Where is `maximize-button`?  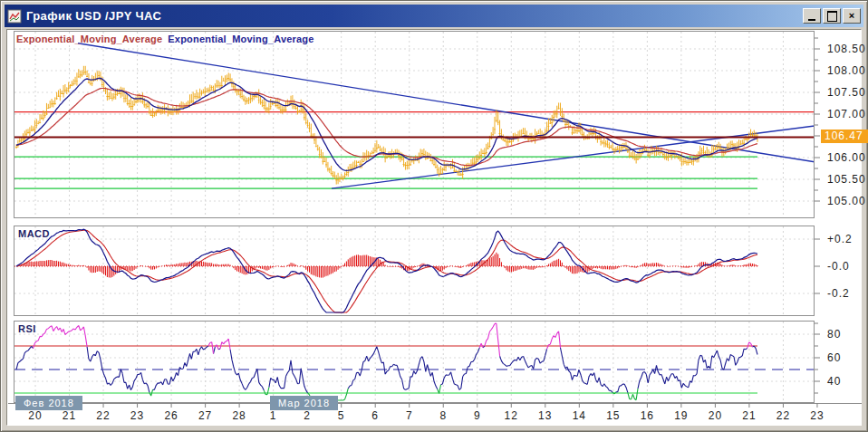 maximize-button is located at coordinates (832, 16).